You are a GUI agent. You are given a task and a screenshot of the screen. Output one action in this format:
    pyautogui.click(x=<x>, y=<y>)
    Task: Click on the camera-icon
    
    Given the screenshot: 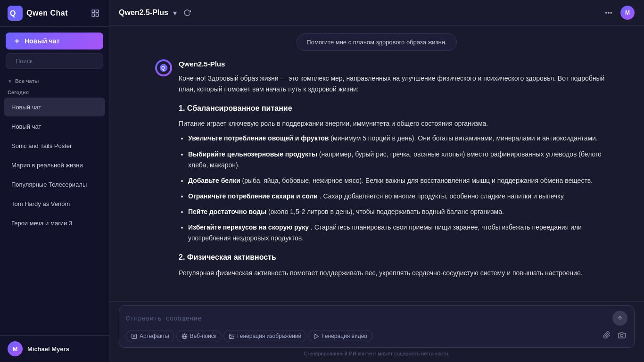 What is the action you would take?
    pyautogui.click(x=622, y=335)
    